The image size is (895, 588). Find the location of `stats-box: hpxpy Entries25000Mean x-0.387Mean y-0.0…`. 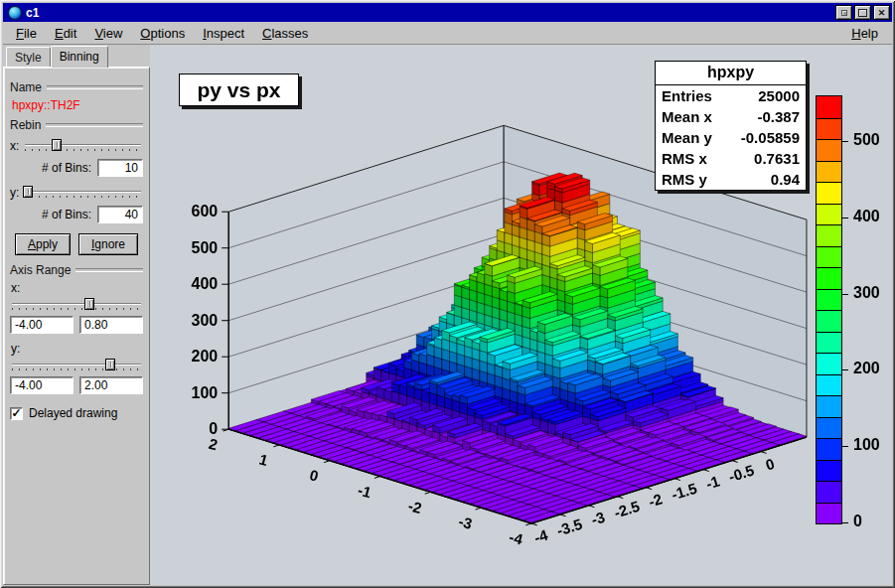

stats-box: hpxpy Entries25000Mean x-0.387Mean y-0.0… is located at coordinates (731, 125).